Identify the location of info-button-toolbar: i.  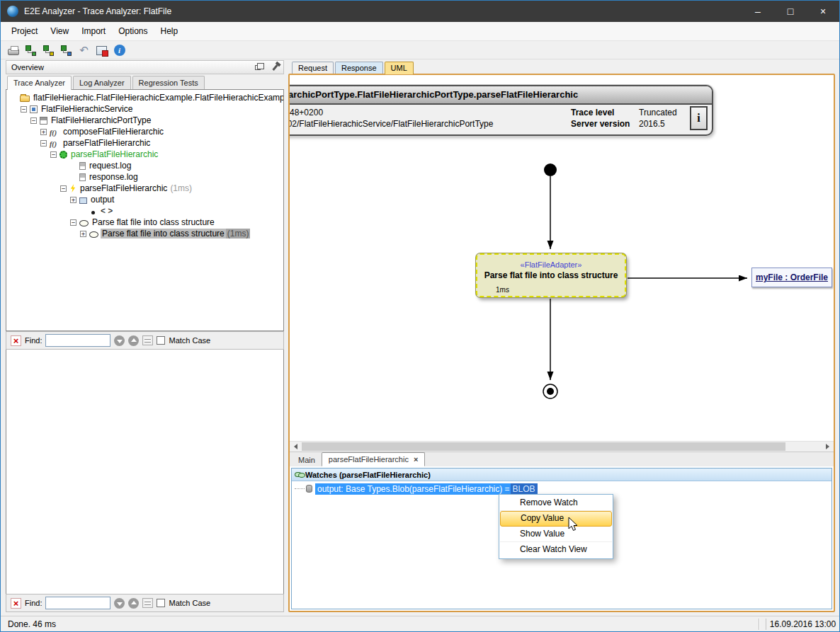
(119, 50).